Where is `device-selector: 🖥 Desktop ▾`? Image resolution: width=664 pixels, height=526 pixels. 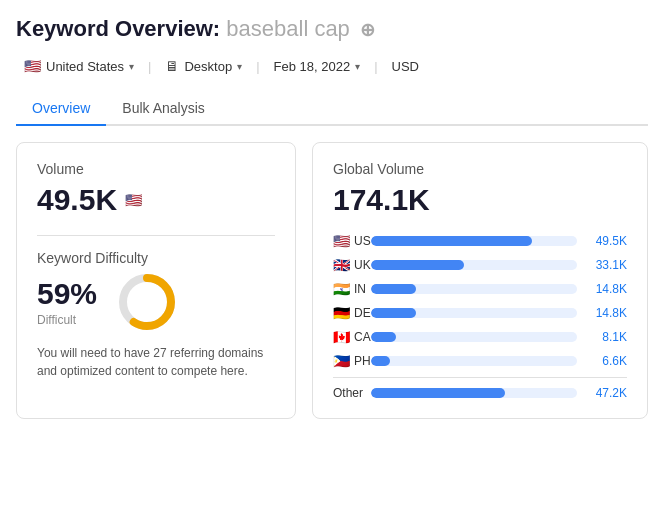
device-selector: 🖥 Desktop ▾ is located at coordinates (204, 66).